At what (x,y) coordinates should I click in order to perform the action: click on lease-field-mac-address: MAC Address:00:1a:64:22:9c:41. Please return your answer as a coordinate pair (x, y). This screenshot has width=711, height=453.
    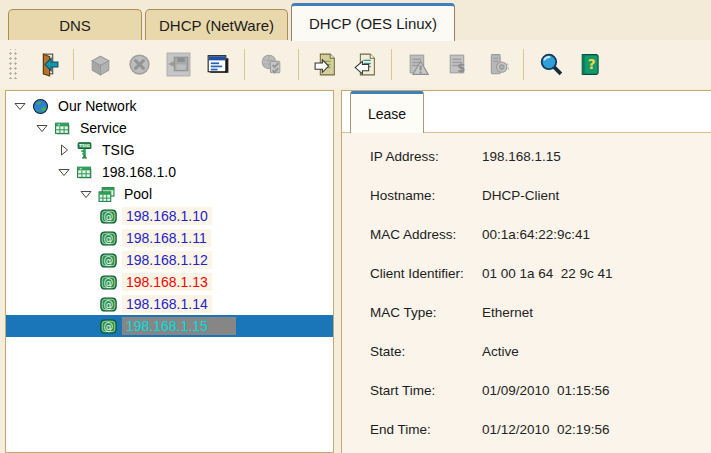
    Looking at the image, I should click on (540, 236).